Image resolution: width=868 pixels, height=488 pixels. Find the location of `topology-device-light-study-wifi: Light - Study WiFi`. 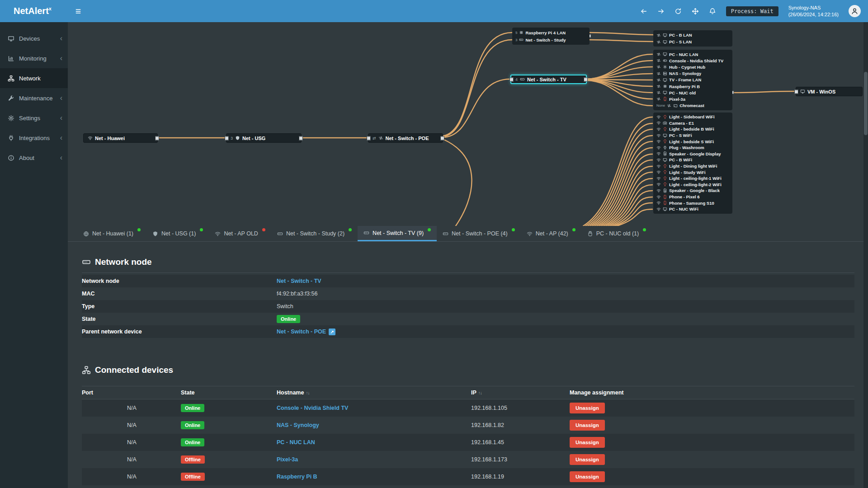

topology-device-light-study-wifi: Light - Study WiFi is located at coordinates (693, 172).